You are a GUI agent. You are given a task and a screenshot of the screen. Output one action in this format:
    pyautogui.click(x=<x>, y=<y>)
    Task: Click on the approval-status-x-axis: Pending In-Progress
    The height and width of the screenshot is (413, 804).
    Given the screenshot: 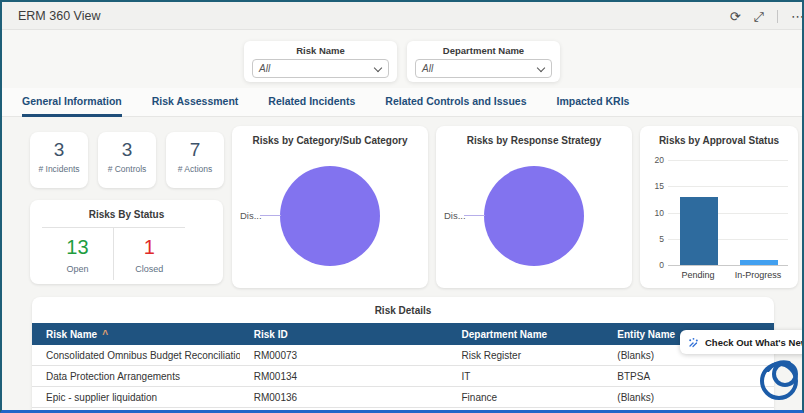 What is the action you would take?
    pyautogui.click(x=728, y=275)
    